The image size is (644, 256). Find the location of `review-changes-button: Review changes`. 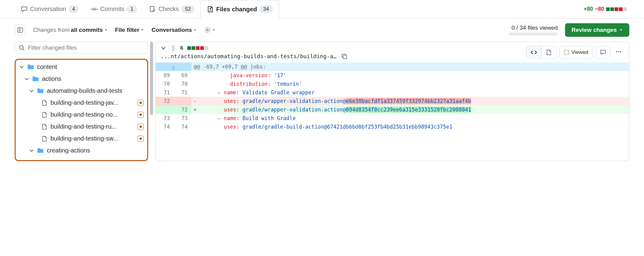

review-changes-button: Review changes is located at coordinates (597, 30).